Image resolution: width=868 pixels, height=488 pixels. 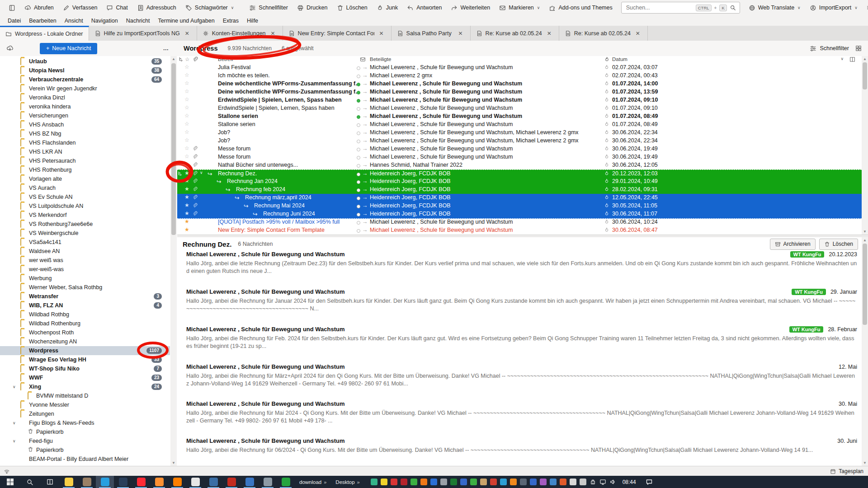 What do you see at coordinates (793, 244) in the screenshot?
I see `archive-button: Archivieren` at bounding box center [793, 244].